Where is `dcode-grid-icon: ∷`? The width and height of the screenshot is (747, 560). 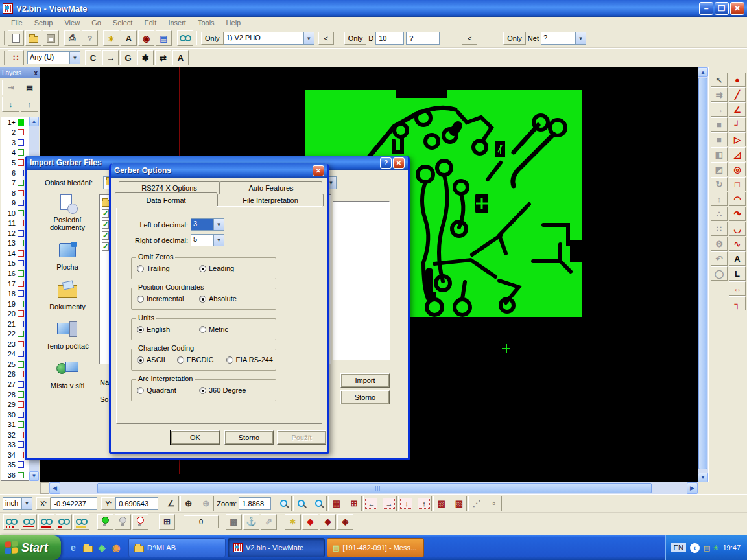 dcode-grid-icon: ∷ is located at coordinates (16, 58).